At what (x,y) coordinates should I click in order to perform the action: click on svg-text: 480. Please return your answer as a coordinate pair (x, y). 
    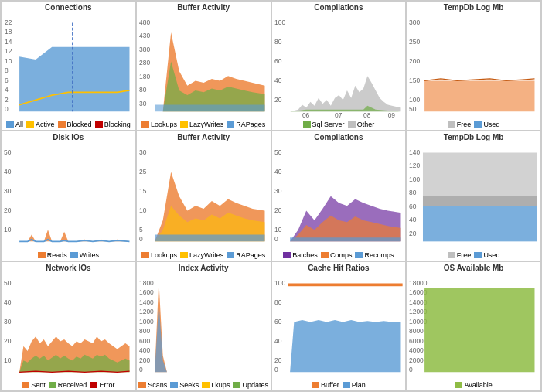
    Looking at the image, I should click on (145, 22).